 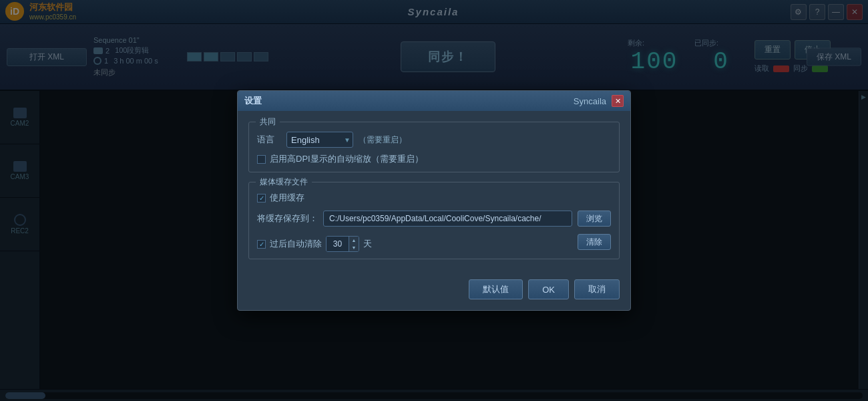 What do you see at coordinates (434, 221) in the screenshot?
I see `cache-section-content: 使用缓存 将缓存保存到： 浏览 过后自动清除` at bounding box center [434, 221].